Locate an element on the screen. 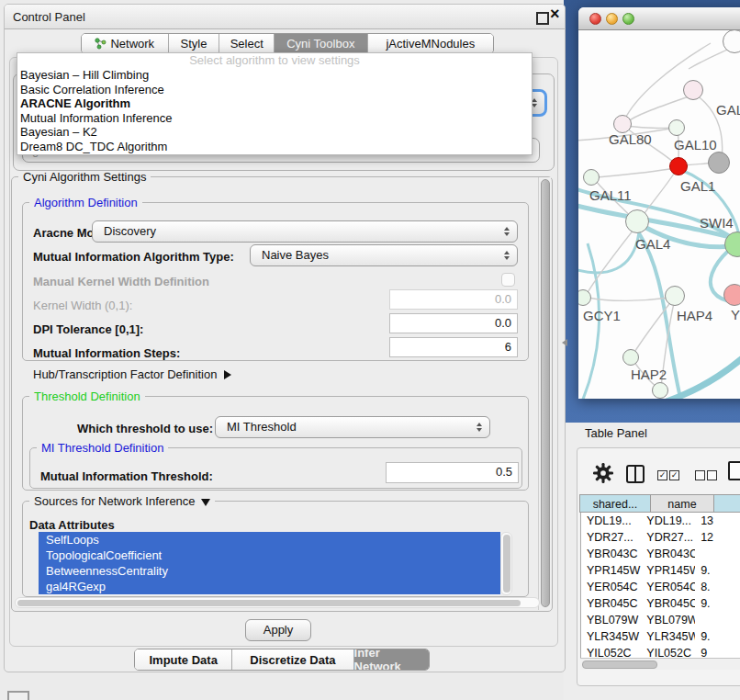 This screenshot has width=740, height=700. stepper-arrows-icon is located at coordinates (507, 255).